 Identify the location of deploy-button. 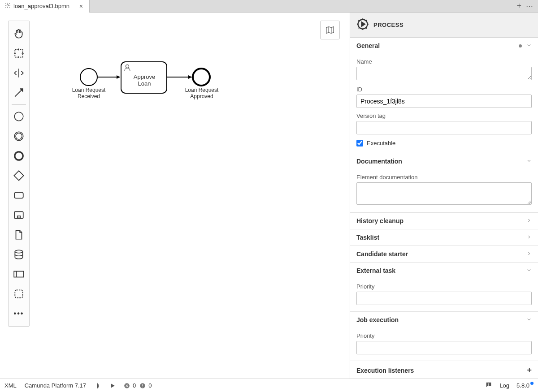
(98, 386).